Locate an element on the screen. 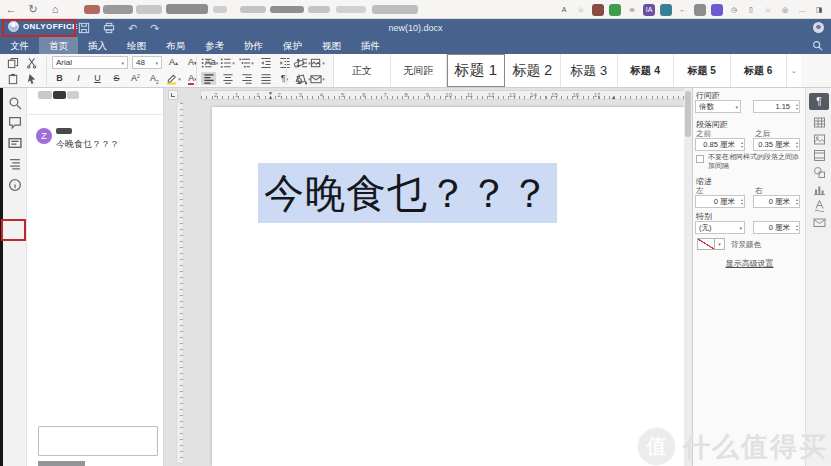 The image size is (831, 466). font-size-select: 48▾ is located at coordinates (147, 62).